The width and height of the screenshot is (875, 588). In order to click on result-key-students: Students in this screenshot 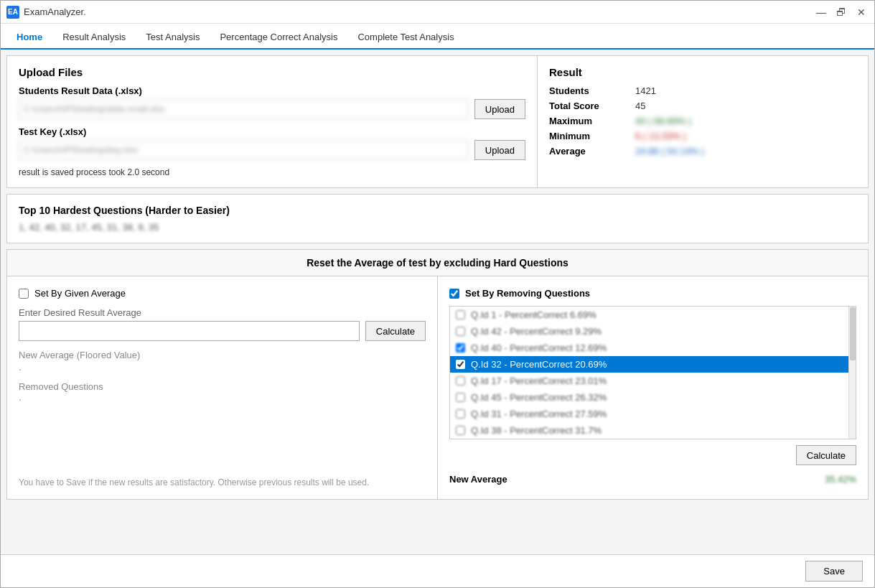, I will do `click(589, 90)`.